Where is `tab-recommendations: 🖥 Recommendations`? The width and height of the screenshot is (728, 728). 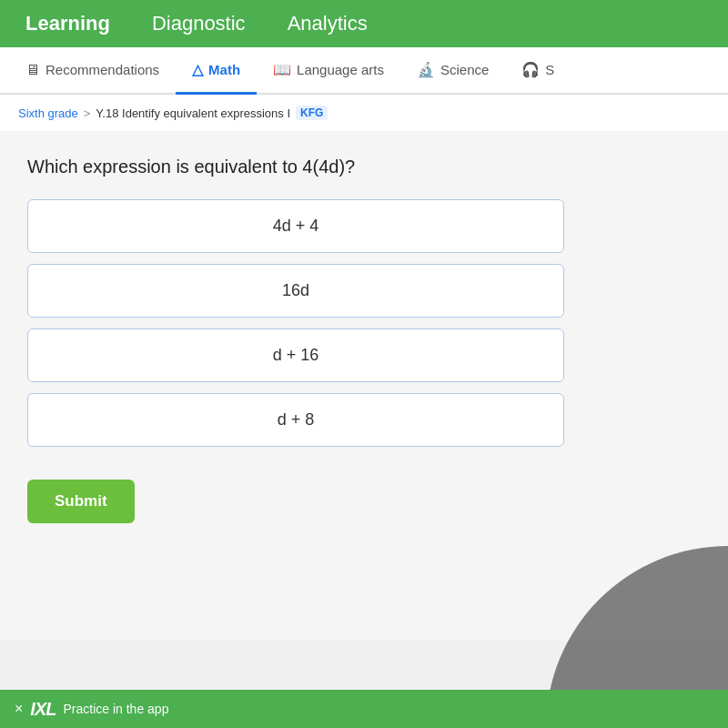
tab-recommendations: 🖥 Recommendations is located at coordinates (93, 71).